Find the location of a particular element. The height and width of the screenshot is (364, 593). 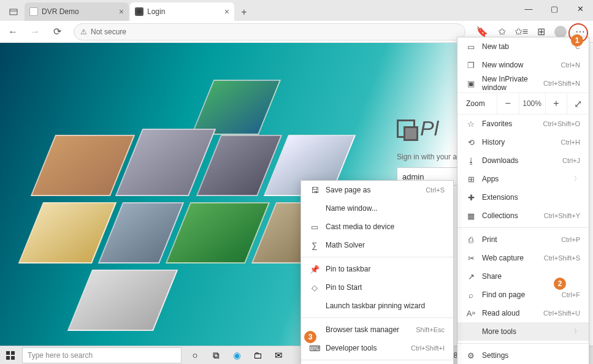

task-view-button: ⧉ is located at coordinates (216, 355).